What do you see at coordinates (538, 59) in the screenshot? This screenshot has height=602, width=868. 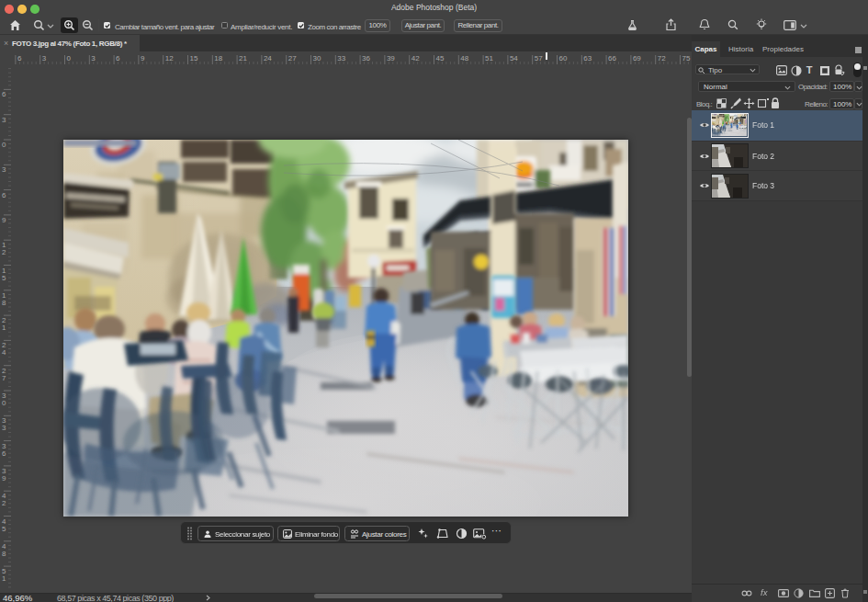 I see `svg-text: 57` at bounding box center [538, 59].